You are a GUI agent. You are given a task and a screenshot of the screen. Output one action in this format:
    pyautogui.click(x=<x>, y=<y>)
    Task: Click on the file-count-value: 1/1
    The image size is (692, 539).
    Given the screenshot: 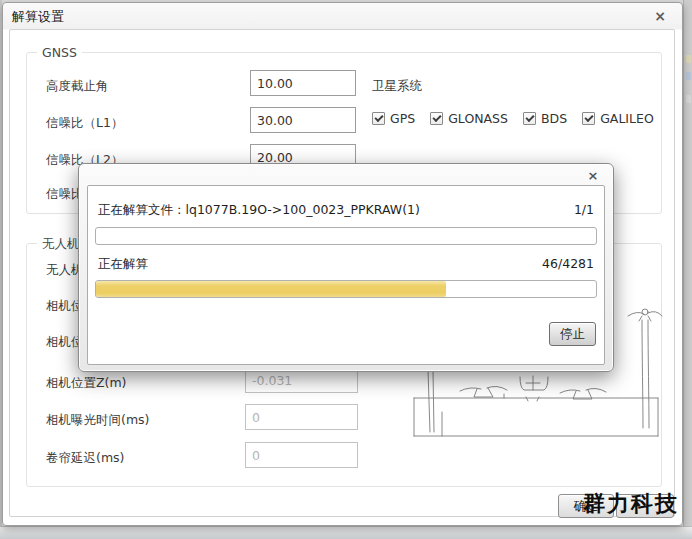 What is the action you would take?
    pyautogui.click(x=584, y=210)
    